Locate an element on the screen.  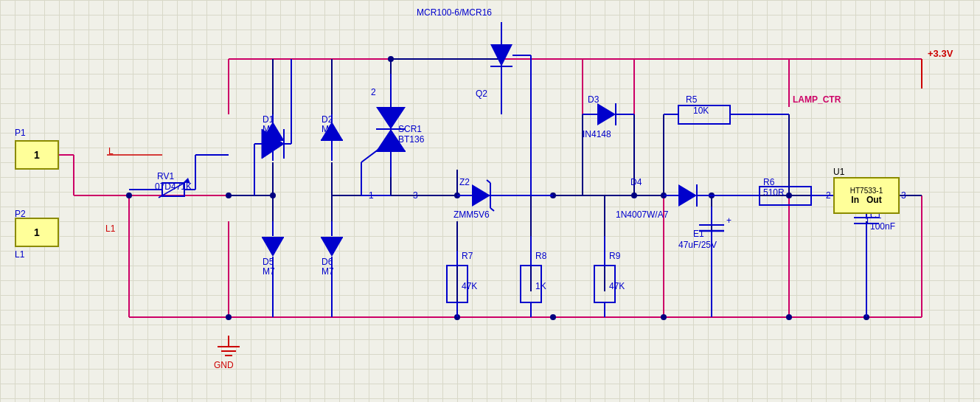
p2-label: P2 is located at coordinates (21, 214).